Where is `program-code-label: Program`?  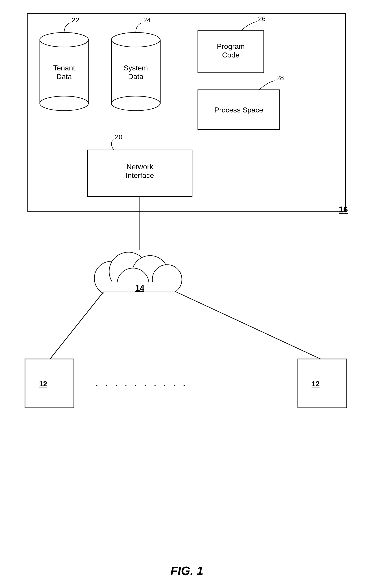
program-code-label: Program is located at coordinates (231, 46).